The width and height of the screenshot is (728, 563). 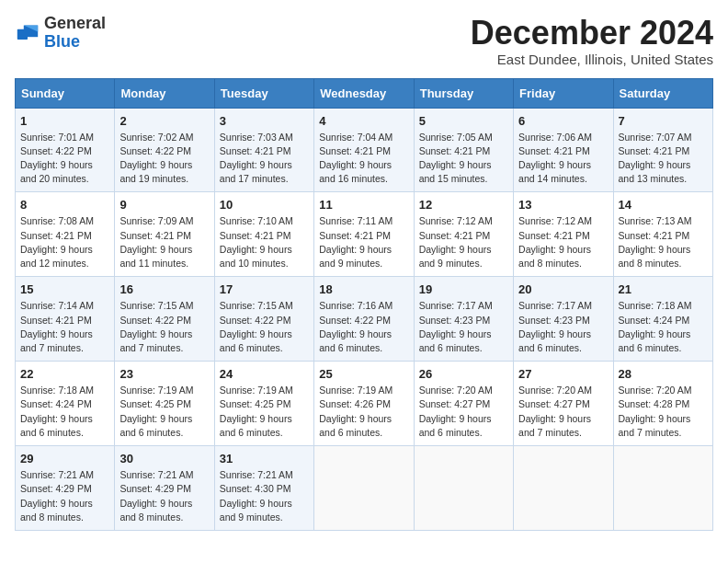 I want to click on day-number: 6, so click(x=563, y=121).